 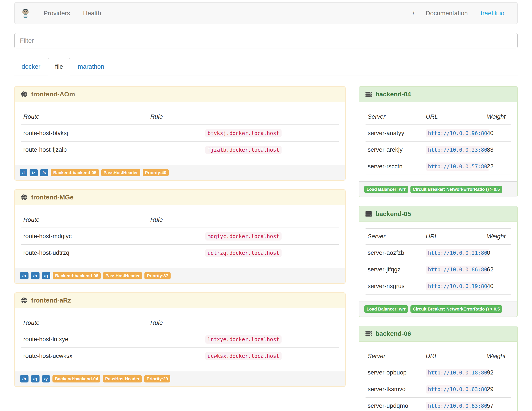 I want to click on server-name: server-anatyy, so click(x=395, y=133).